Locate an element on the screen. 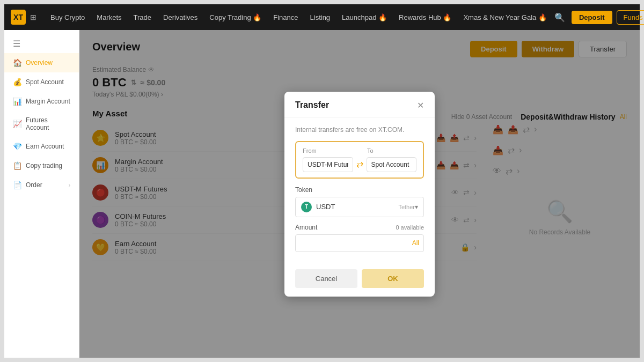 This screenshot has height=362, width=644. sidebar-spot-label: Spot Account is located at coordinates (45, 82).